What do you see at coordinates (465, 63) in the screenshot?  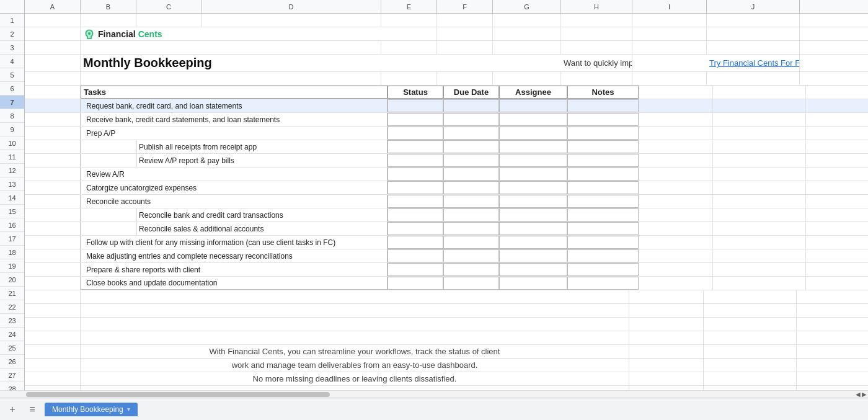 I see `cell-f4` at bounding box center [465, 63].